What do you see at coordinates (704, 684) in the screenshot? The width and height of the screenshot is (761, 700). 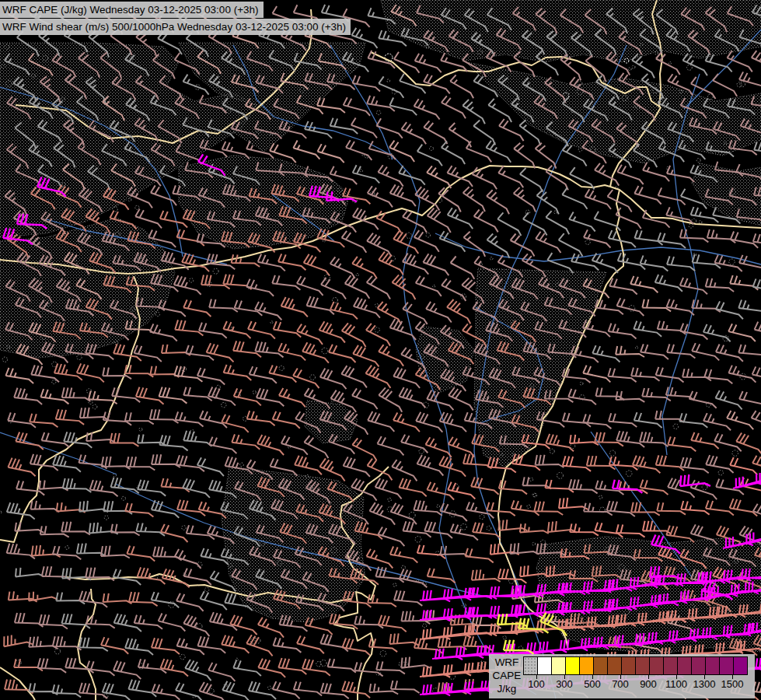 I see `legend-tick-label: 1300` at bounding box center [704, 684].